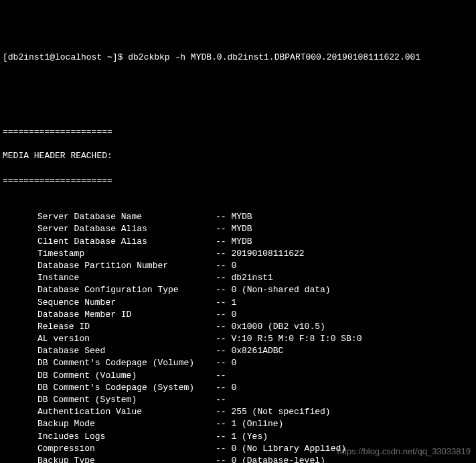  Describe the element at coordinates (249, 437) in the screenshot. I see `field-value: 1 (Yes)` at that location.